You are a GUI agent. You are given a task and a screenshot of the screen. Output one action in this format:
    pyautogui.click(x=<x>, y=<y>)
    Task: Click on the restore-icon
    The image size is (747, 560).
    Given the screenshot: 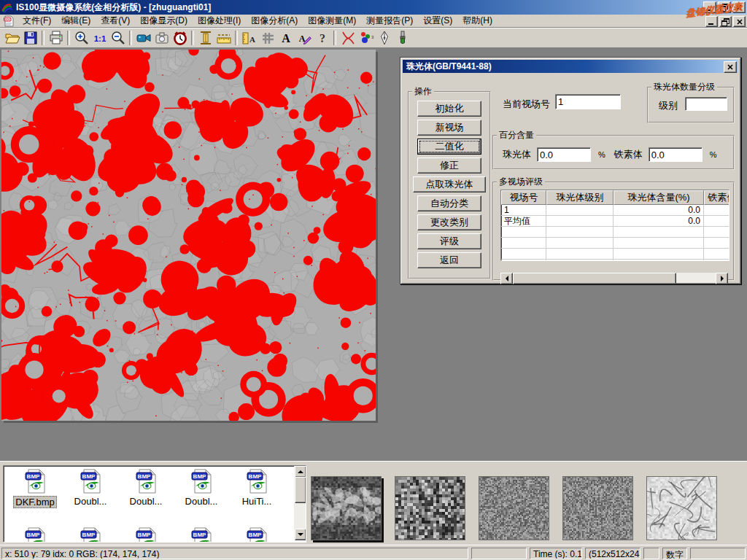 What is the action you would take?
    pyautogui.click(x=724, y=7)
    